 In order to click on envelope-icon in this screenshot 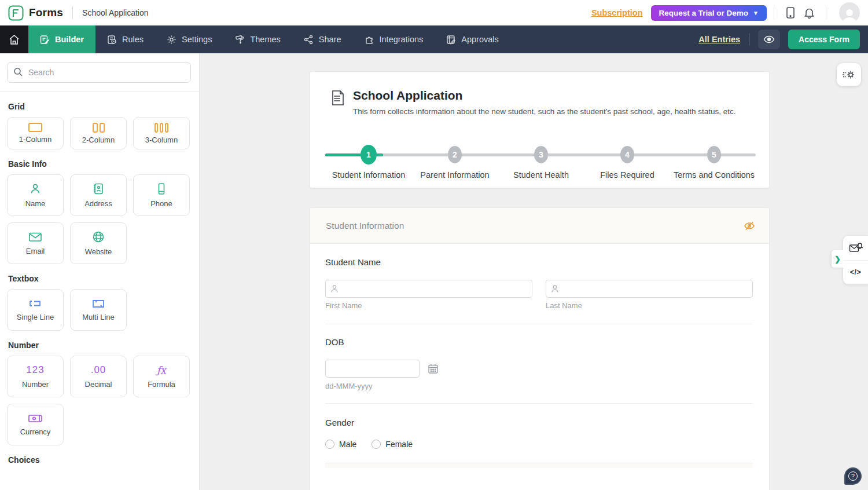, I will do `click(35, 237)`.